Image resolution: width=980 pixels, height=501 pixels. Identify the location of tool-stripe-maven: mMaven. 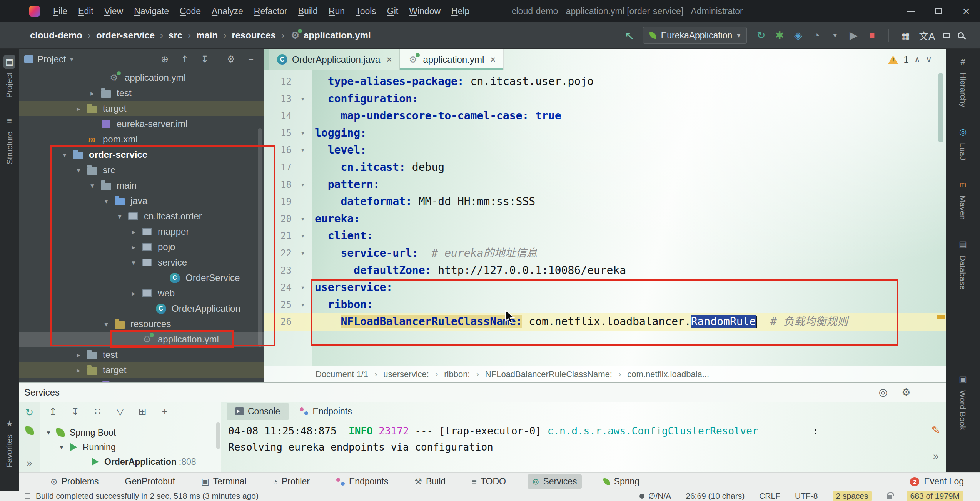
(963, 199).